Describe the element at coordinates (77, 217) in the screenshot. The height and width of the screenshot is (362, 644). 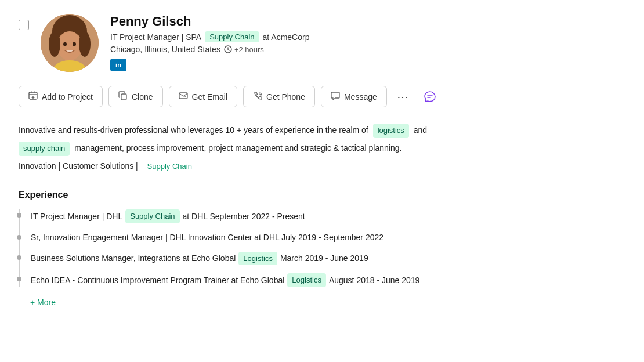
I see `exp-prefix: IT Project Manager | DHL` at that location.